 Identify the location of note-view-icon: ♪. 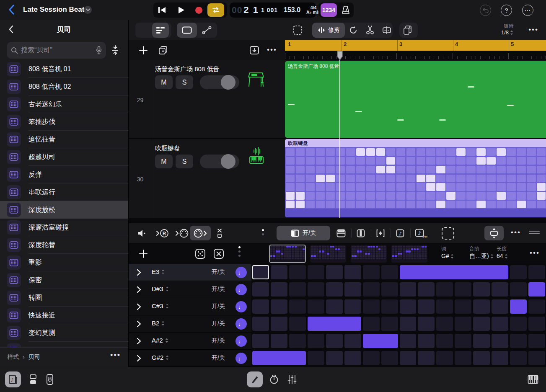
(400, 233).